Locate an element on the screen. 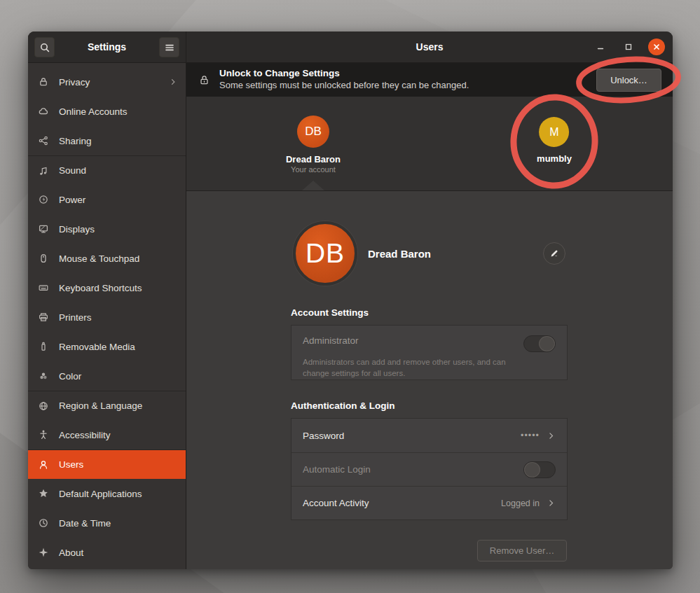 This screenshot has width=700, height=593. sidebar-title: Settings is located at coordinates (107, 47).